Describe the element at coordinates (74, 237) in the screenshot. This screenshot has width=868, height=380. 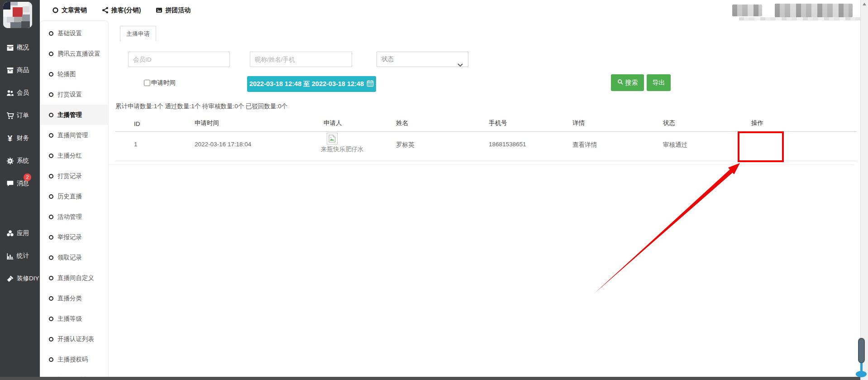
I see `submenu-item: 举报记录` at that location.